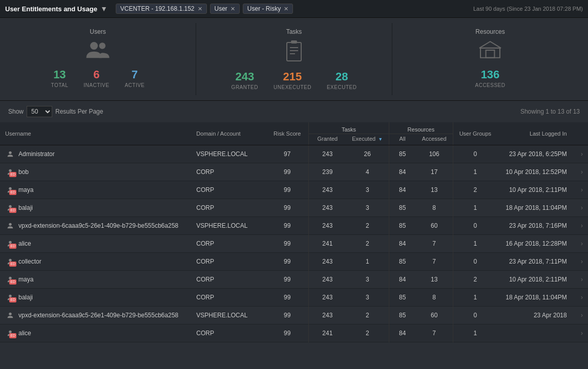 The image size is (588, 369). I want to click on td-lastlogged: 23 Apr 2018, 7:11PM, so click(535, 262).